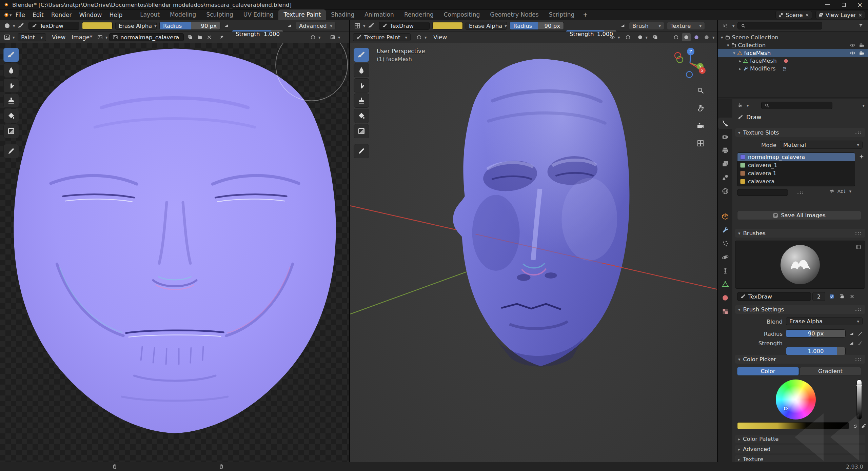 The width and height of the screenshot is (868, 471). What do you see at coordinates (793, 426) in the screenshot?
I see `active-color-bar` at bounding box center [793, 426].